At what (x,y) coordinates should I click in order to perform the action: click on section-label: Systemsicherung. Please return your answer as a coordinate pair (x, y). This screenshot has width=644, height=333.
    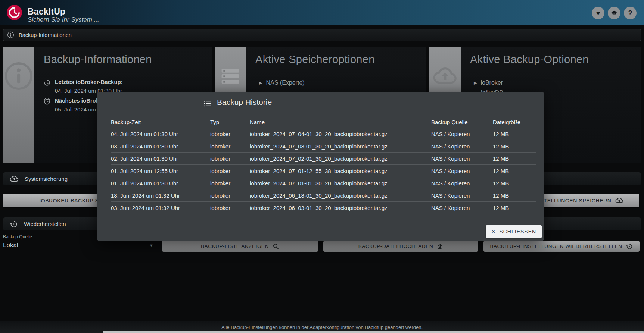
    Looking at the image, I should click on (46, 179).